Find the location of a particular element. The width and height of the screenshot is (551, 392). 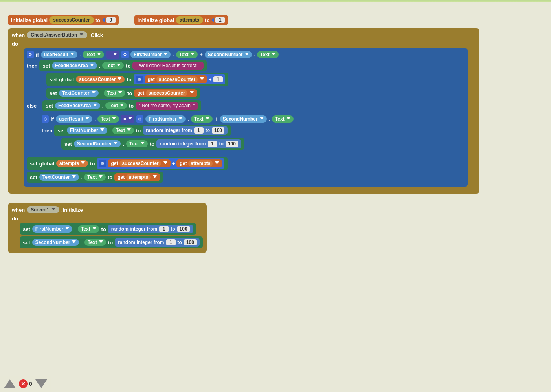

text-pill-12: Text is located at coordinates (95, 177).